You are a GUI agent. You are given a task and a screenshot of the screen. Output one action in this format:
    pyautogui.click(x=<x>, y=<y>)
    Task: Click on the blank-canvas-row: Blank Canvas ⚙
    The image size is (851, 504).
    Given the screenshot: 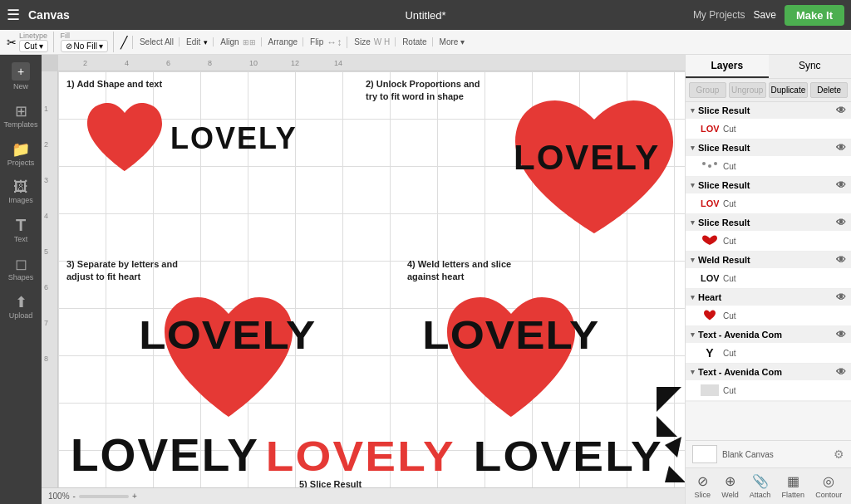 What is the action you would take?
    pyautogui.click(x=768, y=453)
    